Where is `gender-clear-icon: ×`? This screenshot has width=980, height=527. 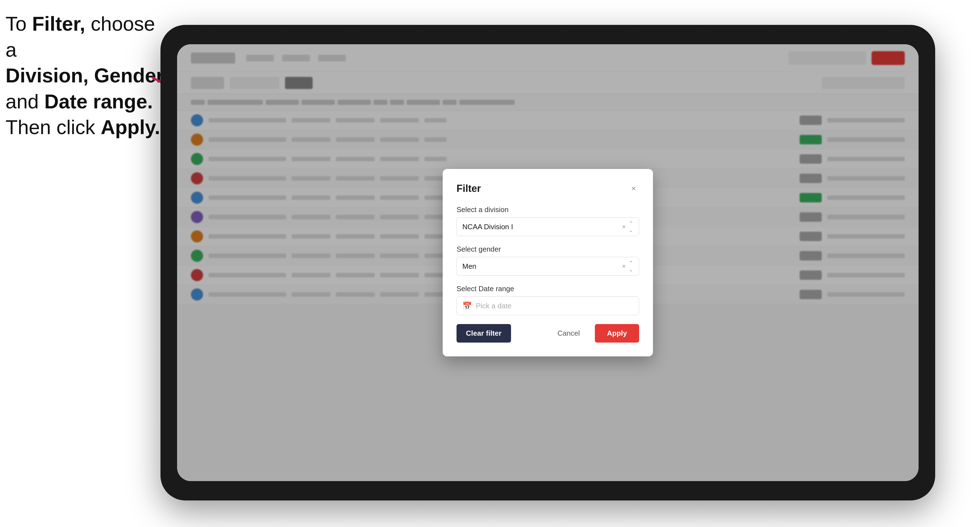
gender-clear-icon: × is located at coordinates (624, 266).